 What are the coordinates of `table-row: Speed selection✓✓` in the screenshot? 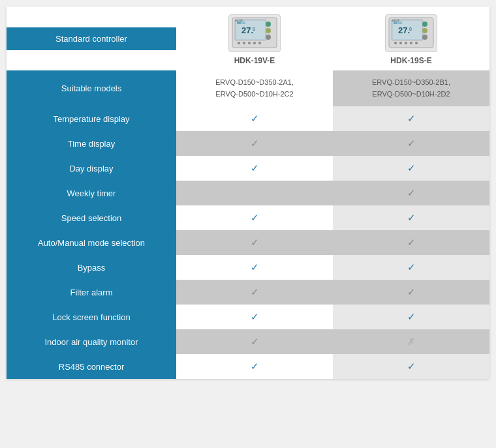 It's located at (248, 218).